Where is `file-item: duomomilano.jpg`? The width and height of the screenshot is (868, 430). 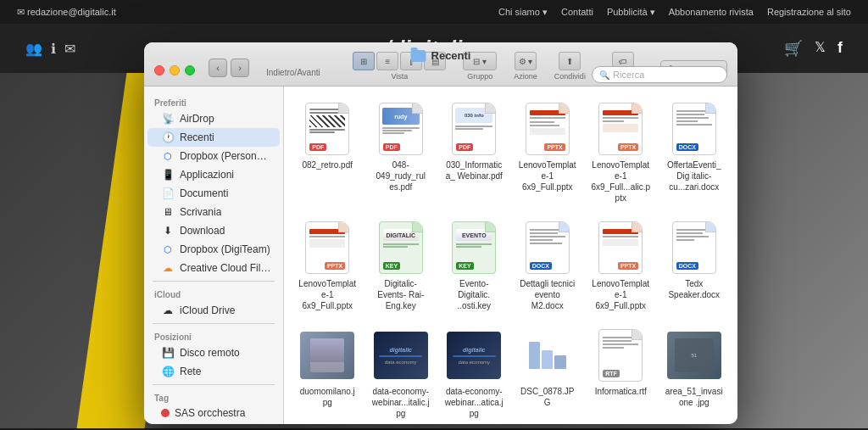 file-item: duomomilano.jpg is located at coordinates (327, 373).